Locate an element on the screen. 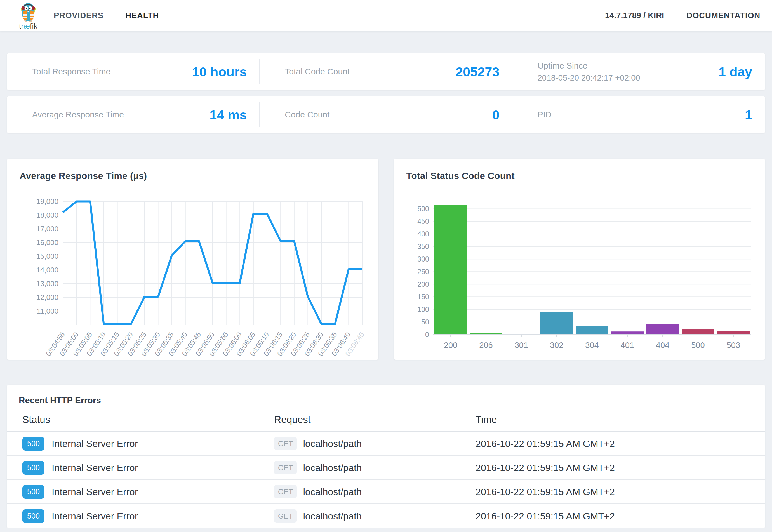 Image resolution: width=772 pixels, height=532 pixels. stat-value: 10 hours is located at coordinates (219, 72).